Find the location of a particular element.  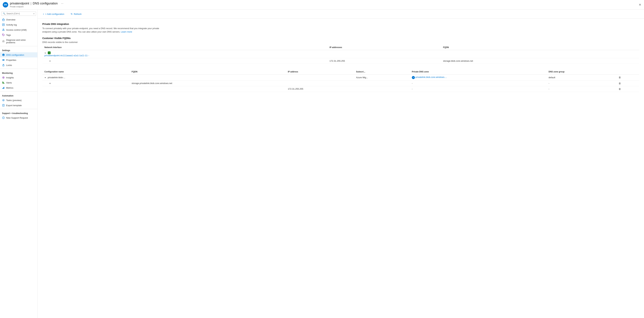

avatar: DN is located at coordinates (6, 5).